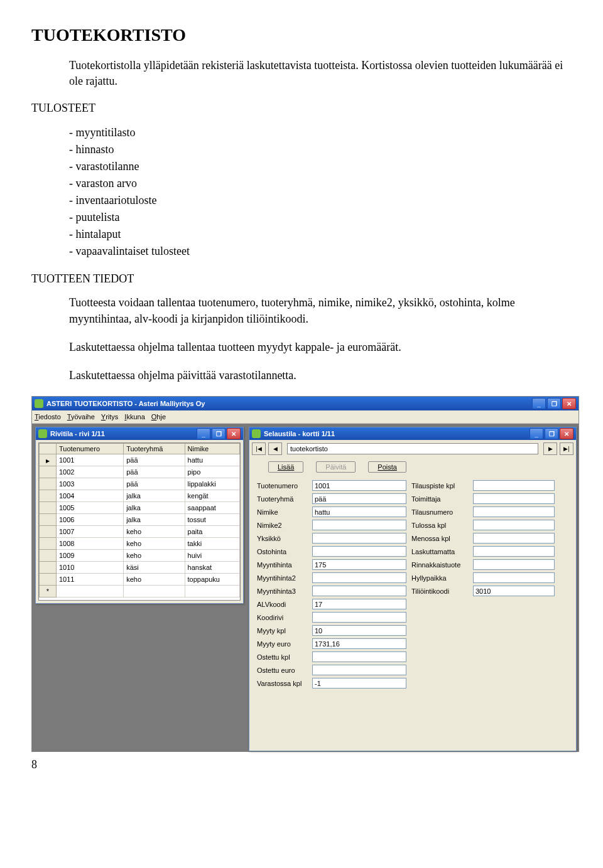 The image size is (603, 868). I want to click on field-label: Menossa kpl, so click(440, 538).